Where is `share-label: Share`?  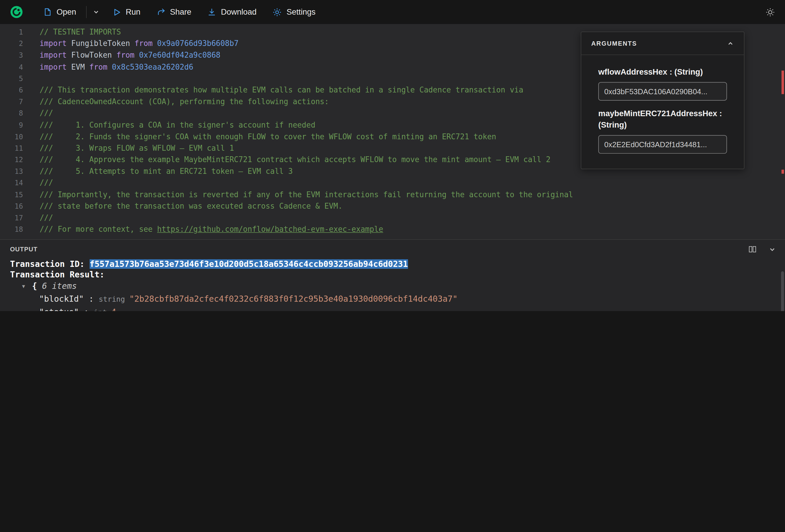 share-label: Share is located at coordinates (181, 12).